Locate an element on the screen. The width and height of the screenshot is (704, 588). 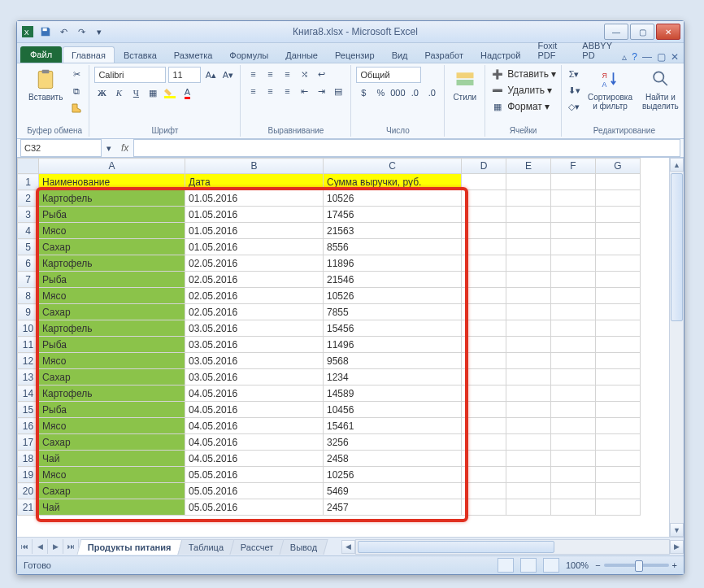
fill-icon: ⬇▾ is located at coordinates (574, 90).